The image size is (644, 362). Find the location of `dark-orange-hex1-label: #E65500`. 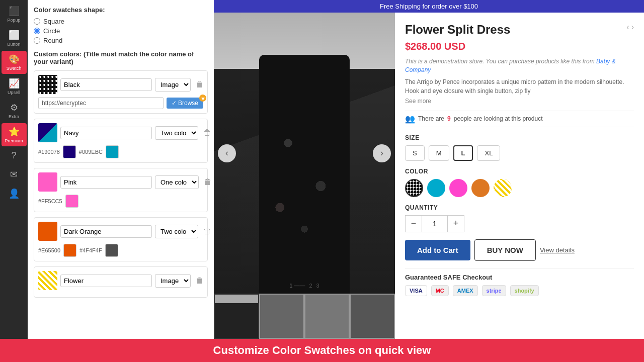

dark-orange-hex1-label: #E65500 is located at coordinates (49, 250).